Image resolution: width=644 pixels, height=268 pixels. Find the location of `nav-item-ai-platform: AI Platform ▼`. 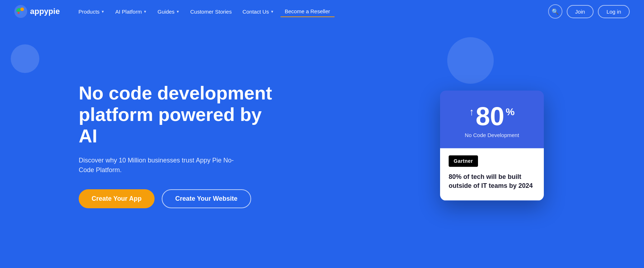

nav-item-ai-platform: AI Platform ▼ is located at coordinates (131, 11).